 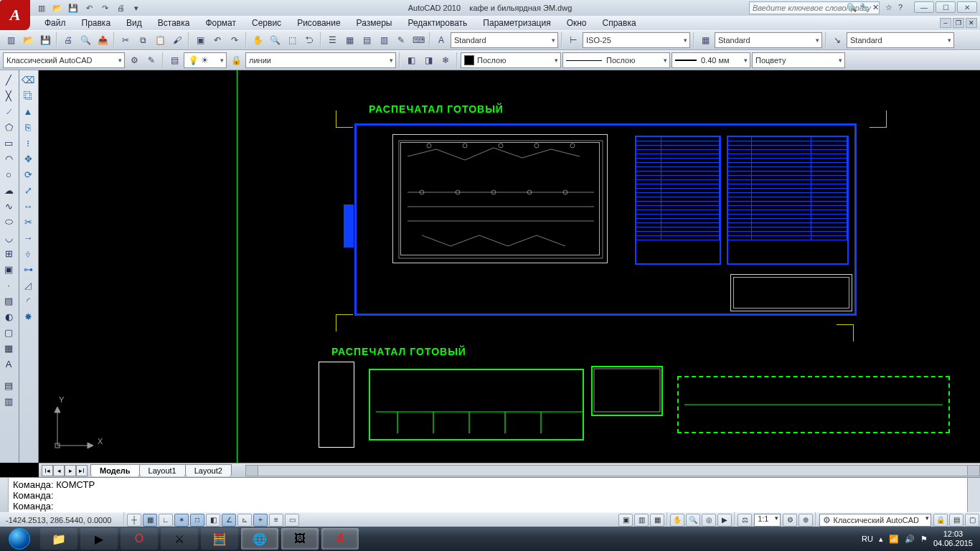 I want to click on layer-props-button: 🔒, so click(x=236, y=60).